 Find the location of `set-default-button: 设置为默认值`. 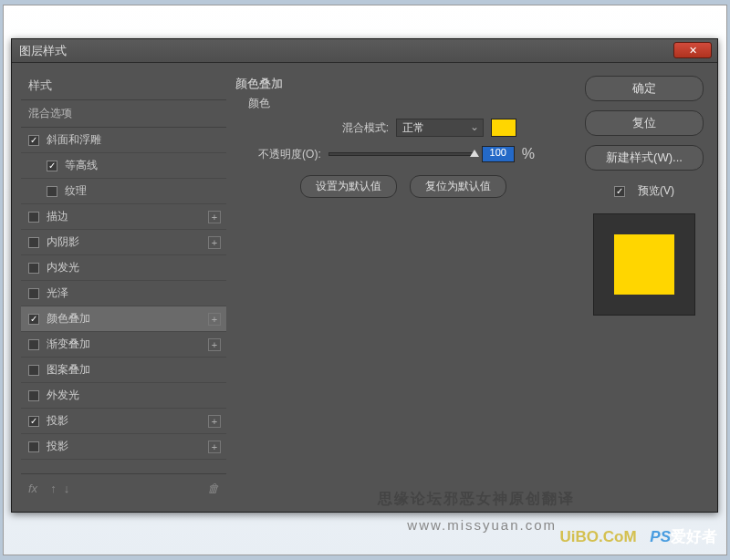

set-default-button: 设置为默认值 is located at coordinates (349, 186).